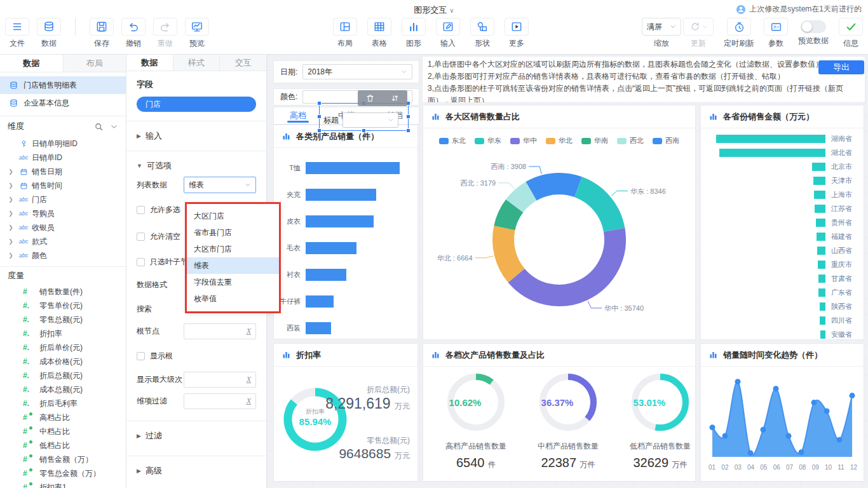  What do you see at coordinates (141, 356) in the screenshot?
I see `show-root-checkbox` at bounding box center [141, 356].